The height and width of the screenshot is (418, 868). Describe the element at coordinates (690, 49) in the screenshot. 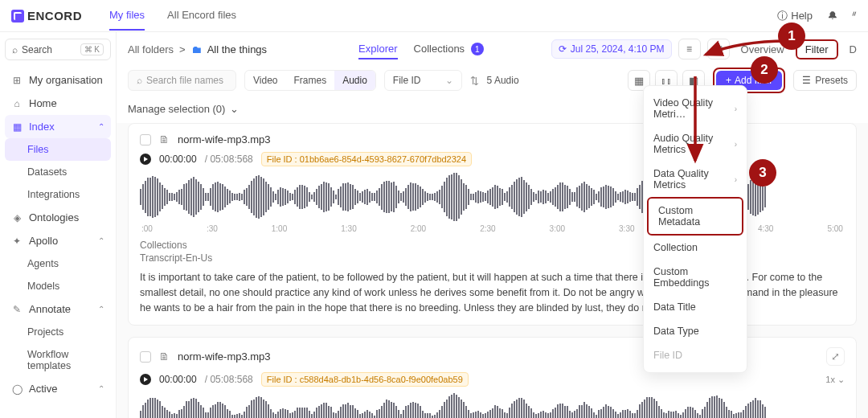

I see `list-view-icon: ≡` at that location.